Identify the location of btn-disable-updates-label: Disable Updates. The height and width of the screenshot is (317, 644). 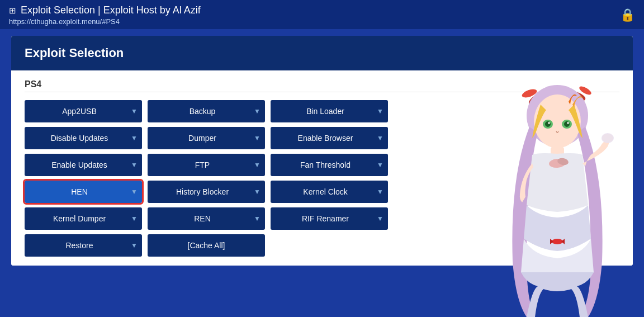
(75, 138).